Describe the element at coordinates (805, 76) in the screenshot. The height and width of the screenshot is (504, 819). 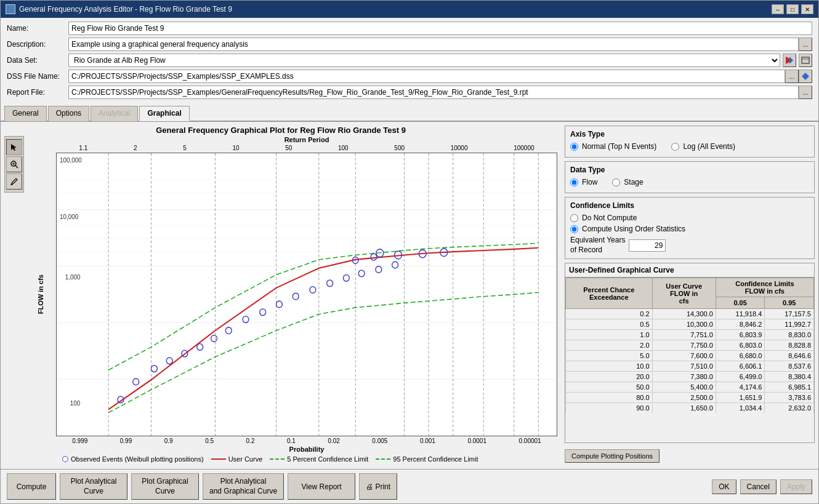
I see `dss-icon-btn` at that location.